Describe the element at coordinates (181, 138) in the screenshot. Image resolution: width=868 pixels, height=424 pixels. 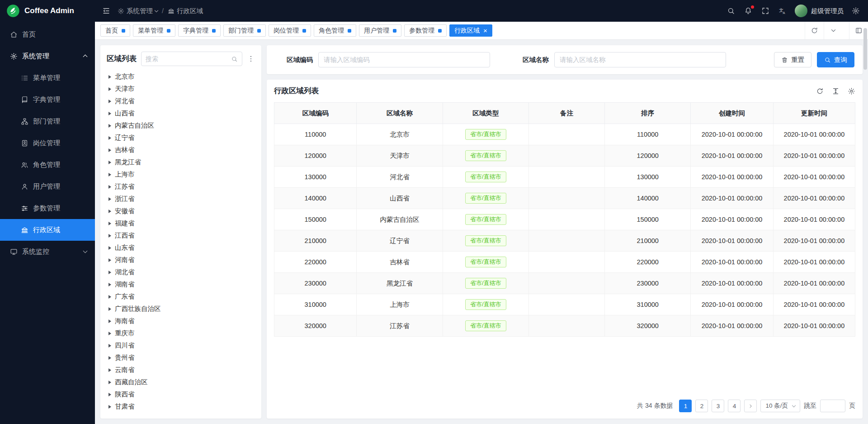
I see `tree-item: 辽宁省` at that location.